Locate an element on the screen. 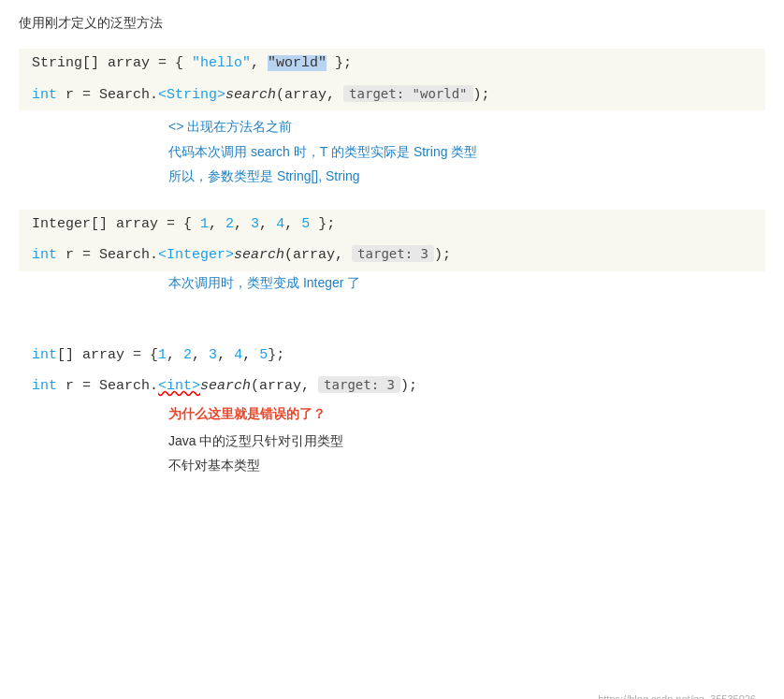 The width and height of the screenshot is (784, 699). section3-line2: int r = Search.<int>search(array, target… is located at coordinates (392, 386).